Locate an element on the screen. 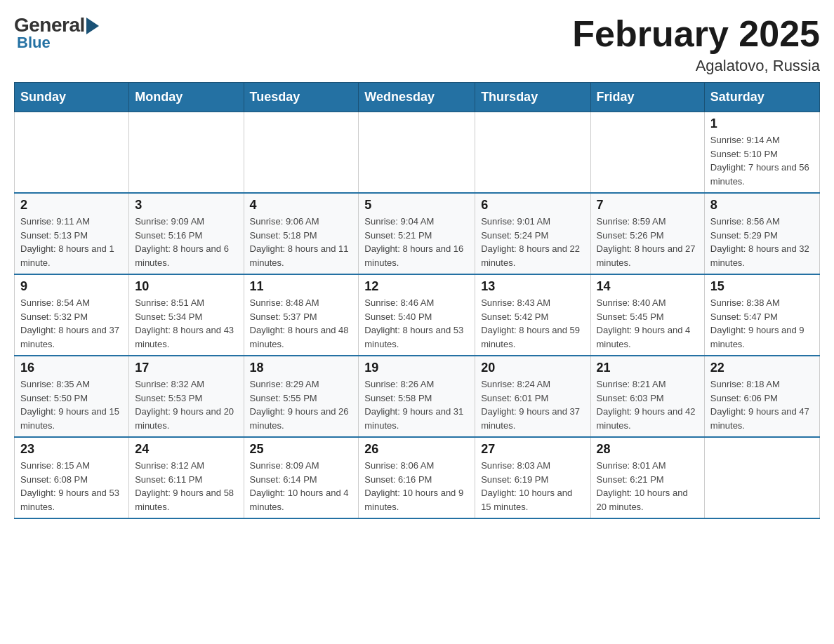  day-info: Sunrise: 8:01 AMSunset: 6:21 PMDaylight:… is located at coordinates (647, 486).